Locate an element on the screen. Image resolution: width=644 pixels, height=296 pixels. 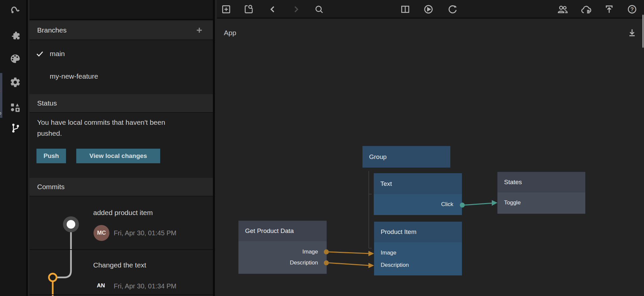
components-icon is located at coordinates (15, 108).